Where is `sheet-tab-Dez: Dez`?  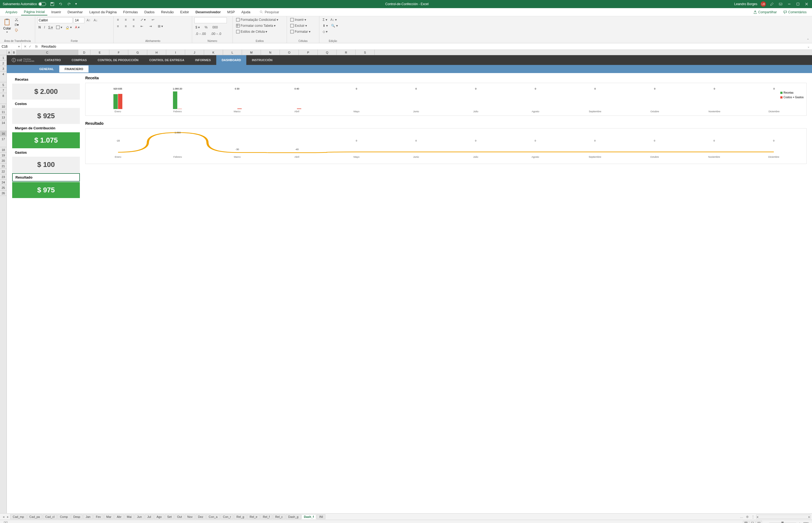 sheet-tab-Dez: Dez is located at coordinates (201, 517).